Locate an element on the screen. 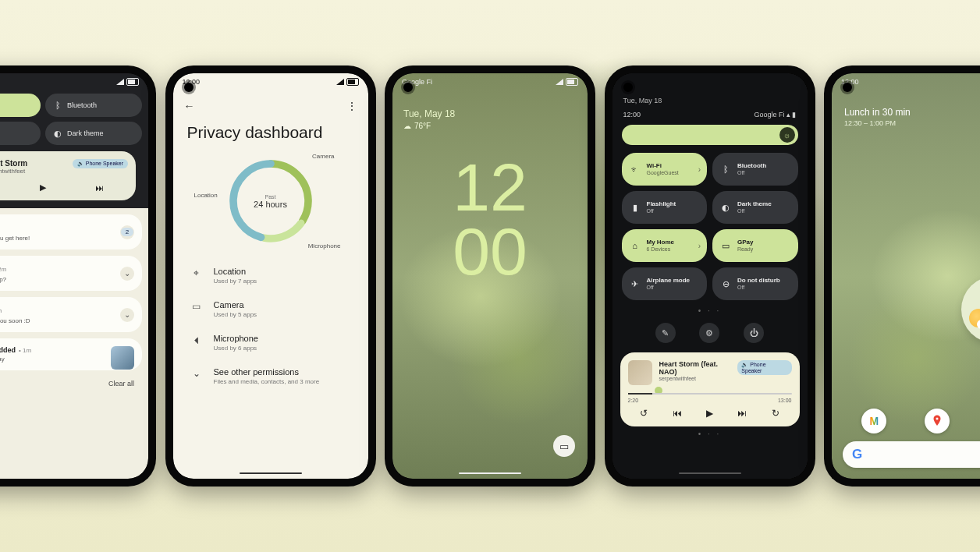 This screenshot has height=552, width=980. pencil-icon: ✎ is located at coordinates (665, 334).